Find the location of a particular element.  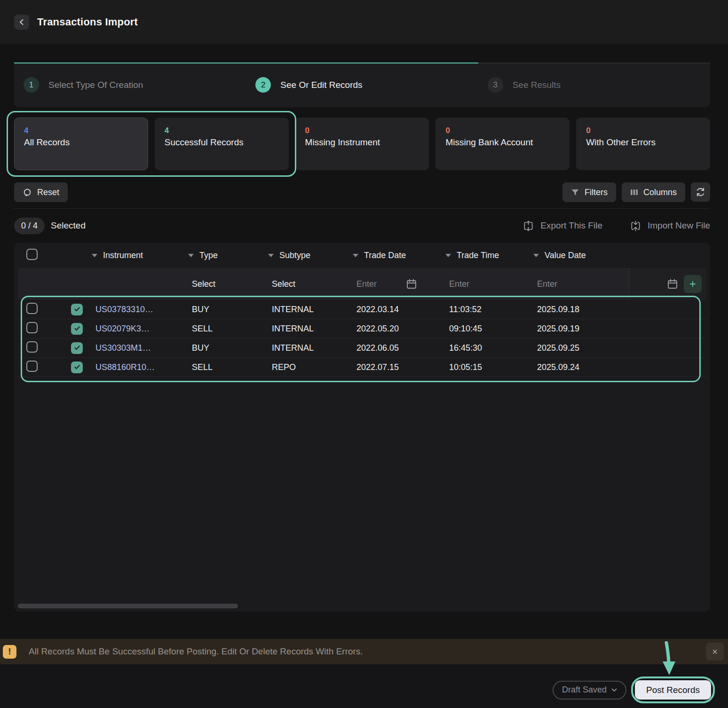

column-label: Value Date is located at coordinates (565, 256).